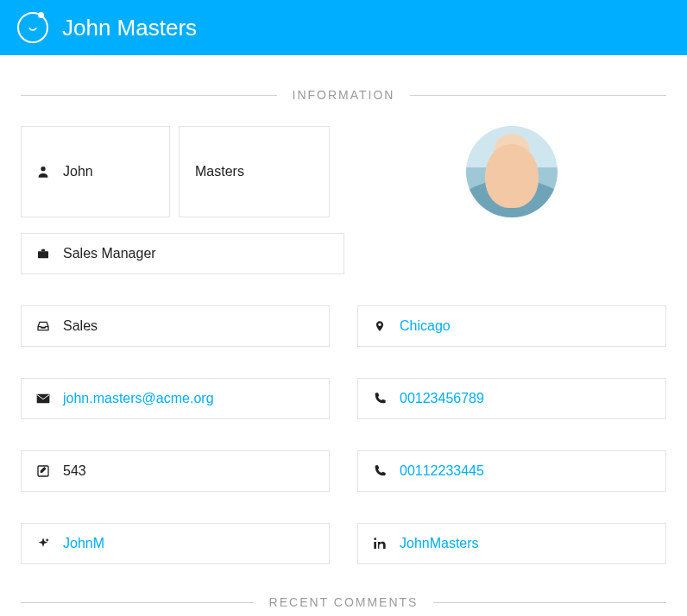 Image resolution: width=687 pixels, height=616 pixels. What do you see at coordinates (175, 471) in the screenshot?
I see `extension-field: 543` at bounding box center [175, 471].